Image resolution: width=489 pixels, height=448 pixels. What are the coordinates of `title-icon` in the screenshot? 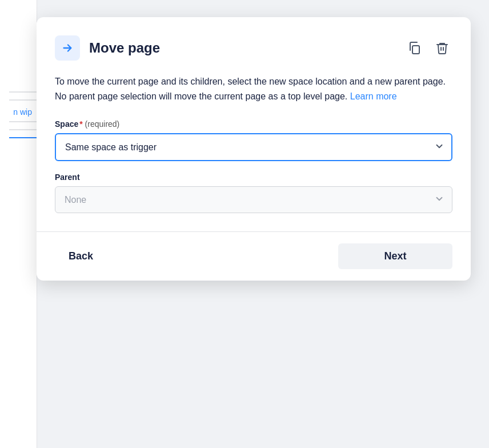 It's located at (67, 48).